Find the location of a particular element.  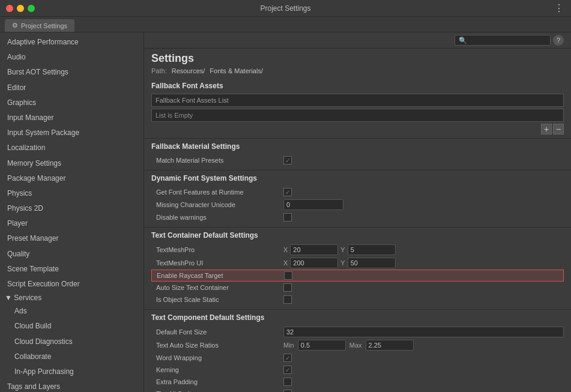

project-settings-tab: ⚙ Project Settings is located at coordinates (40, 25).